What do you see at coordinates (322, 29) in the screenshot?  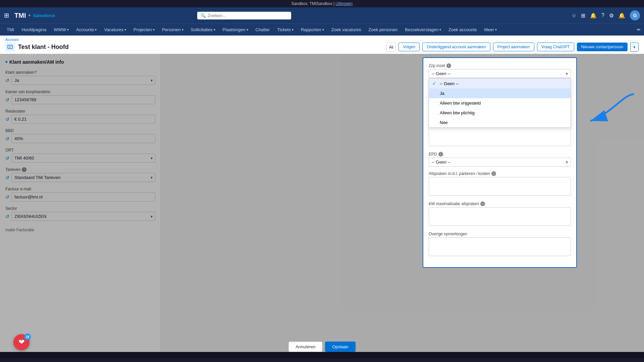 I see `menu-bar: TMI Hoofdpagina WWW ▾ Accounts ▾ Vacatur…` at bounding box center [322, 29].